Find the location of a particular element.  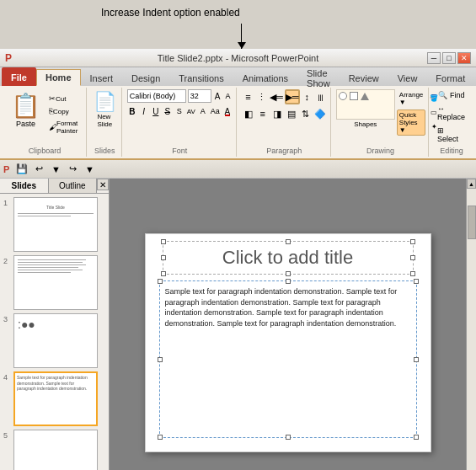

tab-review: Review is located at coordinates (364, 77).